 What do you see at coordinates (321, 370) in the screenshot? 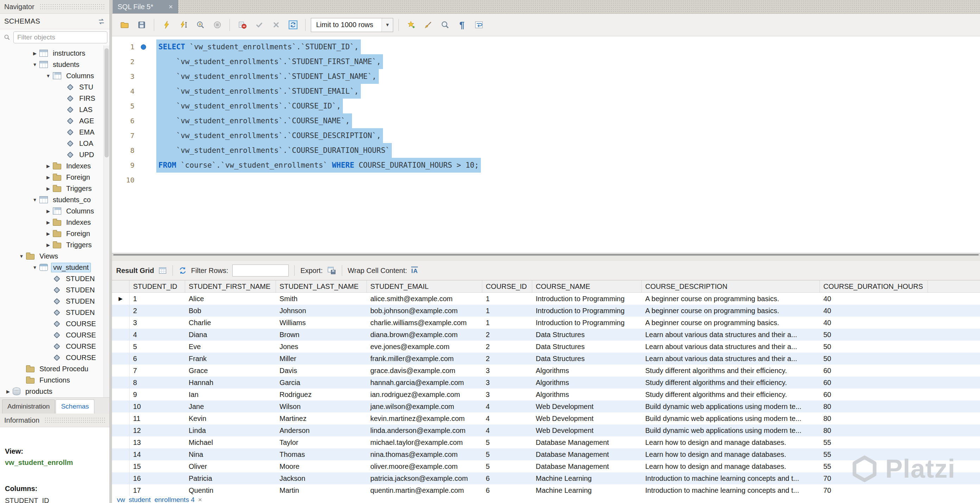
I see `cell: Davis` at bounding box center [321, 370].